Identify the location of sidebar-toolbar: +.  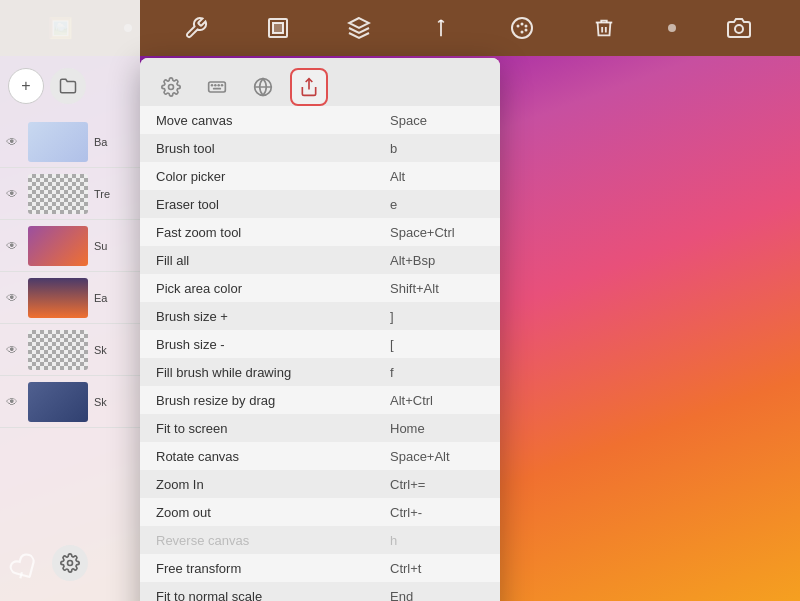
(70, 86).